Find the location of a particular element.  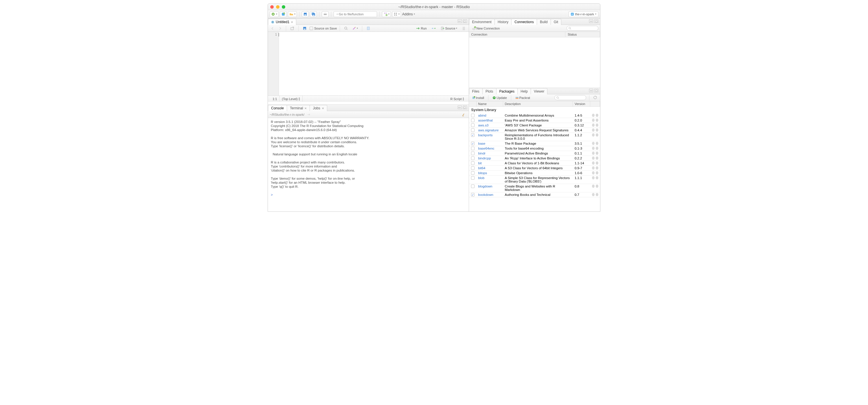

save-all-button is located at coordinates (313, 14).